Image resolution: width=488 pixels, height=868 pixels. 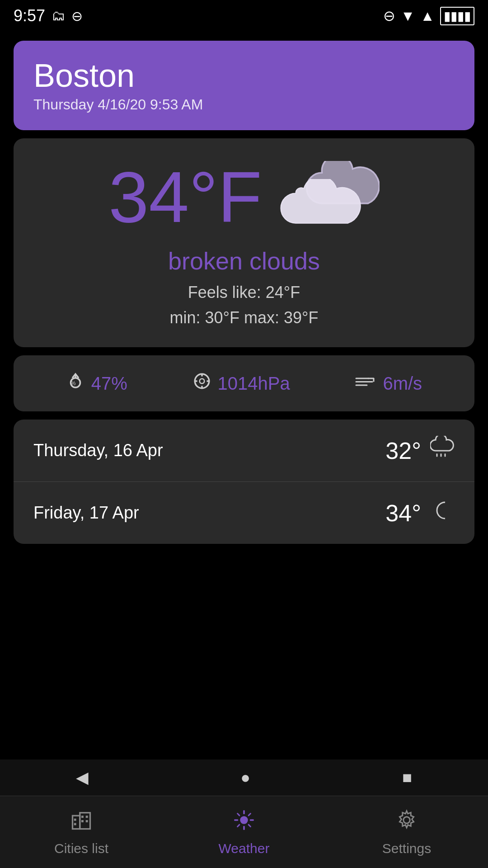 I want to click on forecast-card: Thursday, 16 Apr 32° Friday, 17 Apr 34°, so click(x=244, y=482).